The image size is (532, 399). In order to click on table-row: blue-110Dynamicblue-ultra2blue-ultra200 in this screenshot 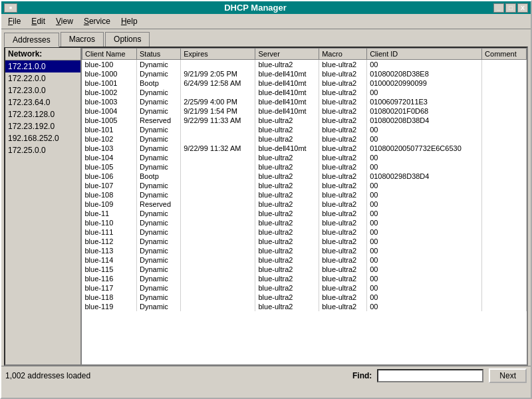, I will do `click(305, 223)`.